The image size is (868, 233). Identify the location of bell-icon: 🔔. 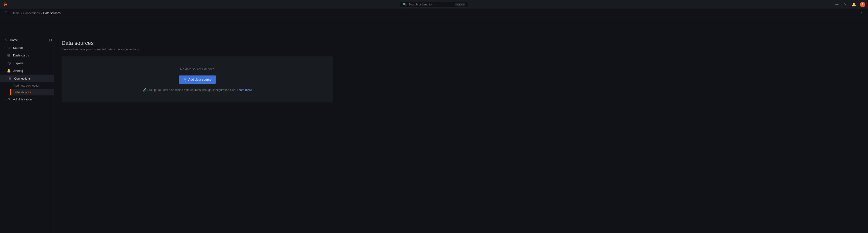
(854, 4).